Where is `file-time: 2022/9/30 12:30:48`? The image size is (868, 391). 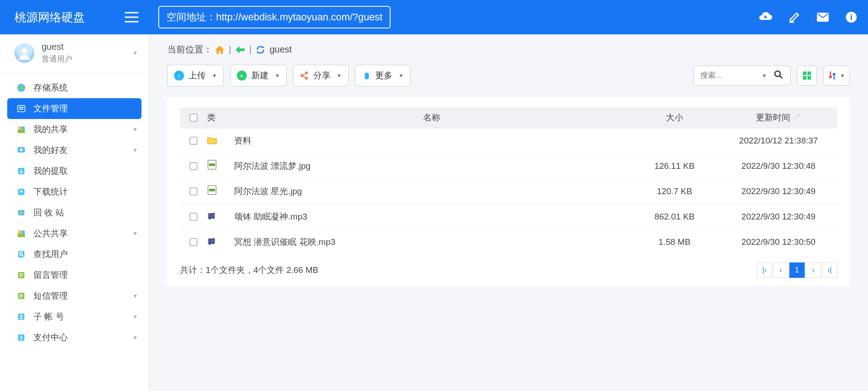
file-time: 2022/9/30 12:30:48 is located at coordinates (778, 166).